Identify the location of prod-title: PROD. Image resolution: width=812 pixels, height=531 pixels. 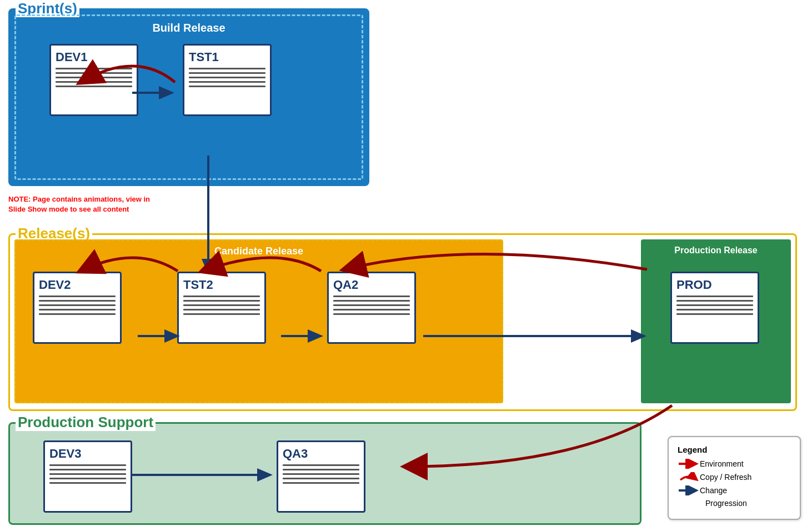
(715, 285).